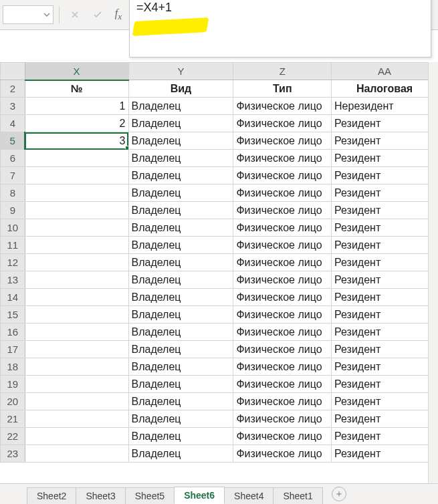  I want to click on cell: 1, so click(76, 106).